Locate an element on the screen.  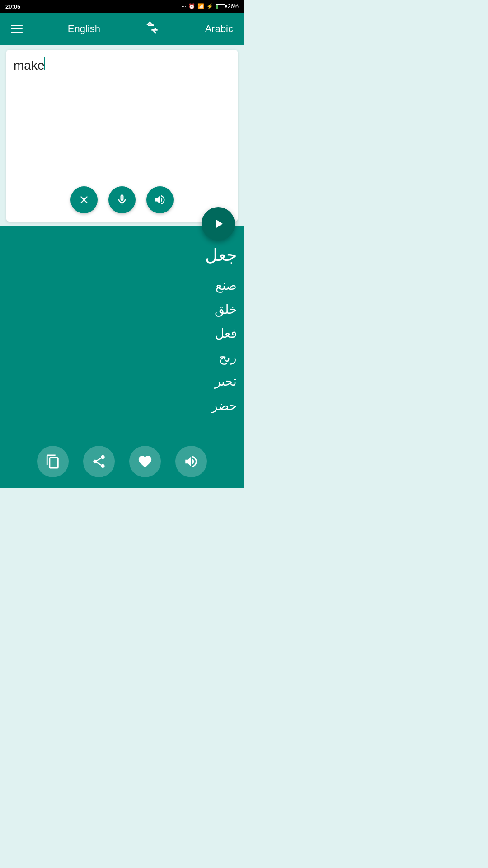
copy-button is located at coordinates (53, 462).